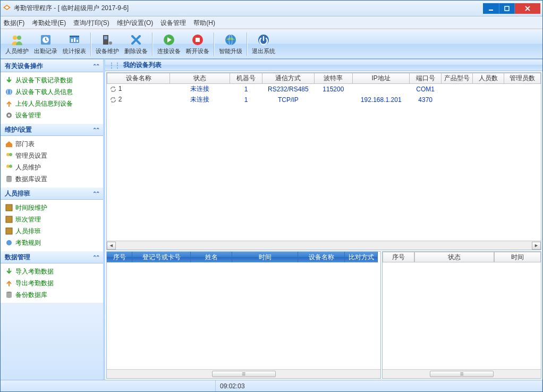 Image resolution: width=543 pixels, height=392 pixels. What do you see at coordinates (247, 44) in the screenshot?
I see `toolbar-sep` at bounding box center [247, 44].